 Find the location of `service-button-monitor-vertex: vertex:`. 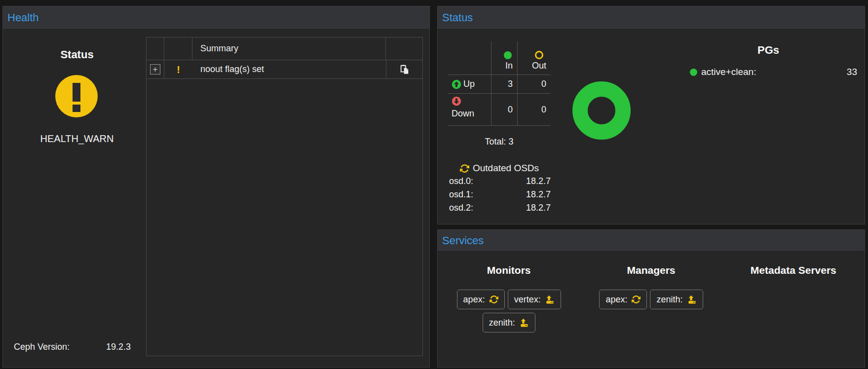

service-button-monitor-vertex: vertex: is located at coordinates (534, 299).